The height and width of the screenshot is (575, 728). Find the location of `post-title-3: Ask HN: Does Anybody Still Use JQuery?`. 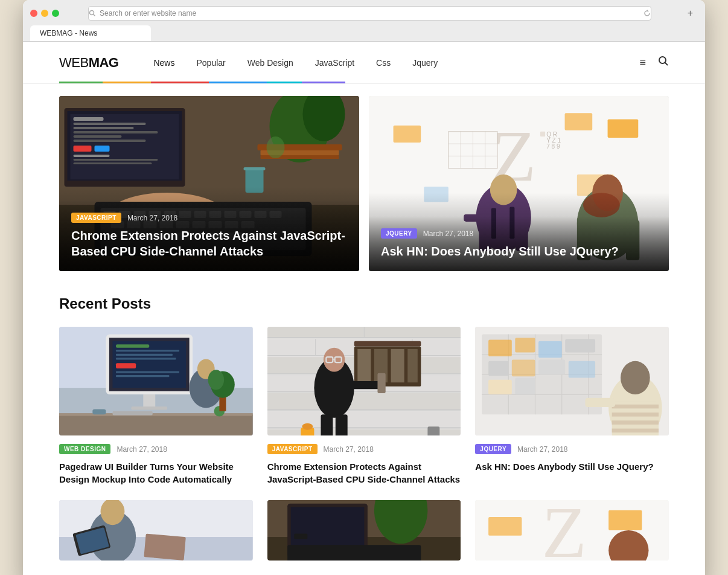

post-title-3: Ask HN: Does Anybody Still Use JQuery? is located at coordinates (572, 466).